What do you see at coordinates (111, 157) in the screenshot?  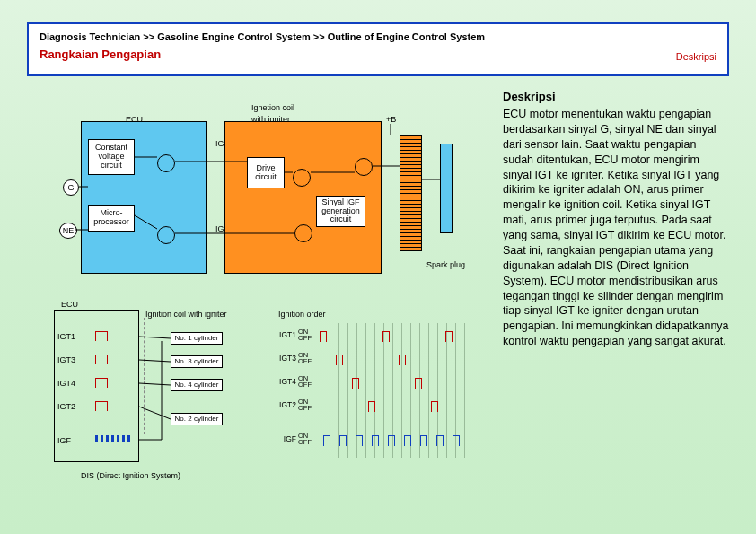 I see `constant-voltage-circuit: Constant voltage circuit` at bounding box center [111, 157].